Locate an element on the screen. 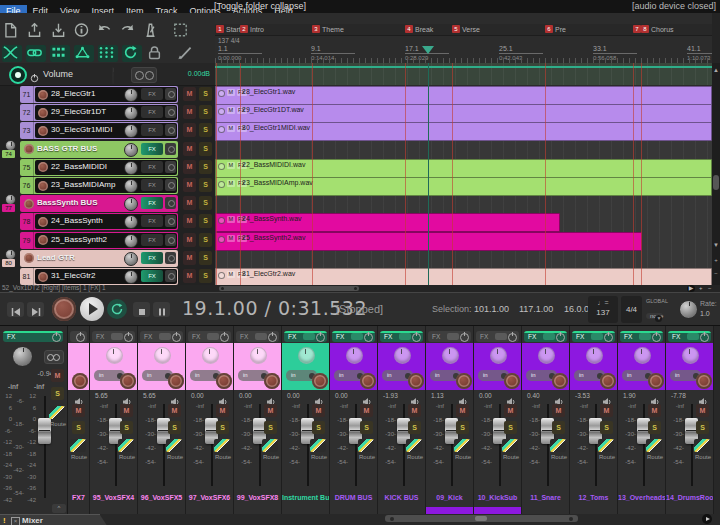 This screenshot has height=525, width=720. audio-item: MFX 22_BassMIDIDI.wav is located at coordinates (464, 168).